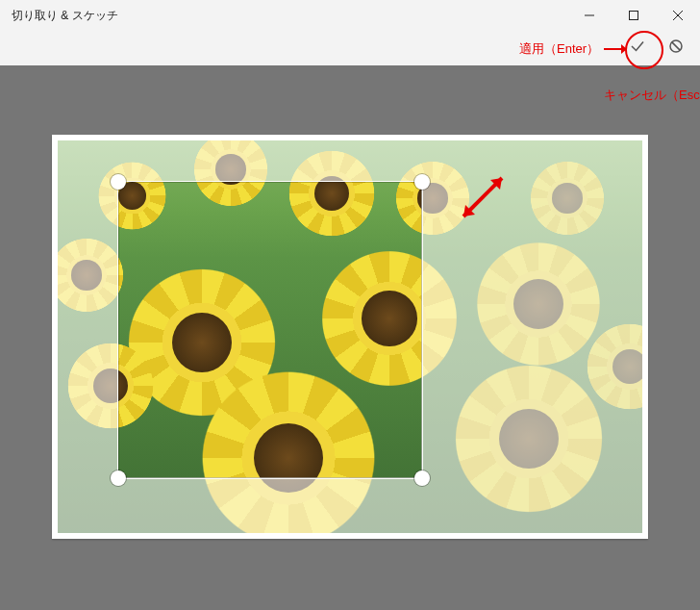  I want to click on apply-crop-button, so click(638, 48).